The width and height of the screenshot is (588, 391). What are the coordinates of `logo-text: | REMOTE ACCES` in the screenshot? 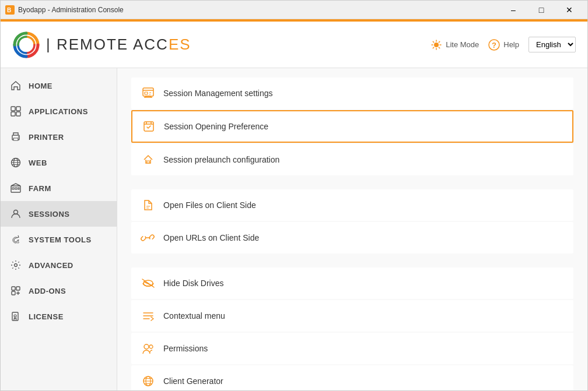 It's located at (119, 44).